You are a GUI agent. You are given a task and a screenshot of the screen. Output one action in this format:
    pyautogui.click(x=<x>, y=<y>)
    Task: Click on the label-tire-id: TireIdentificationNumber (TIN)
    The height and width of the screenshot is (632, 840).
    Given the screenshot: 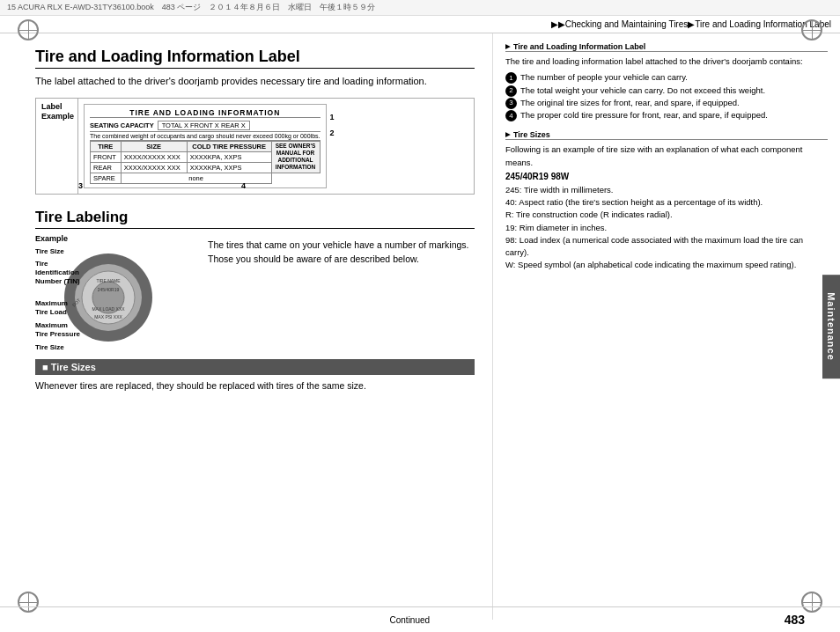 What is the action you would take?
    pyautogui.click(x=58, y=273)
    